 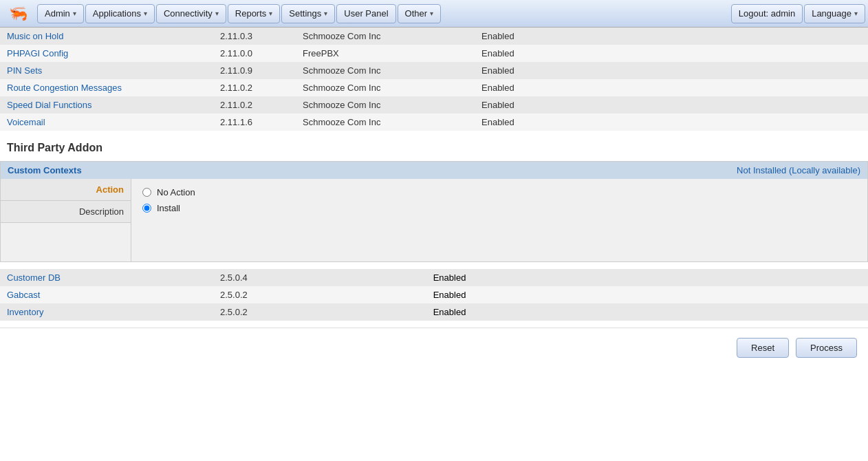 I want to click on sidebar-action-label: Action, so click(x=66, y=190).